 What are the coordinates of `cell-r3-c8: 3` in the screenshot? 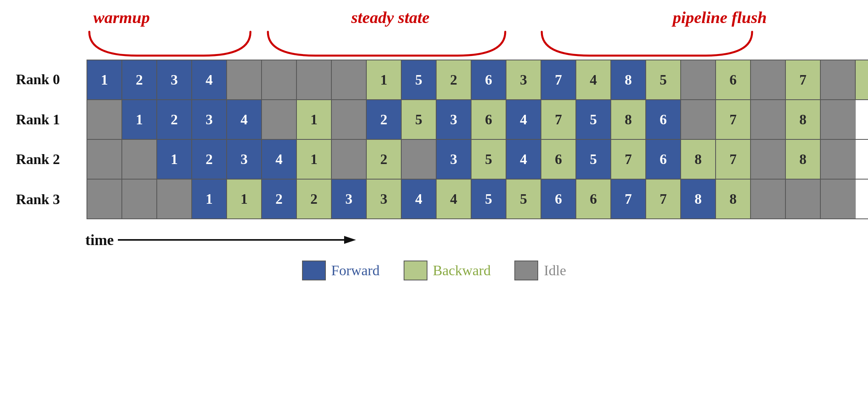 It's located at (384, 199).